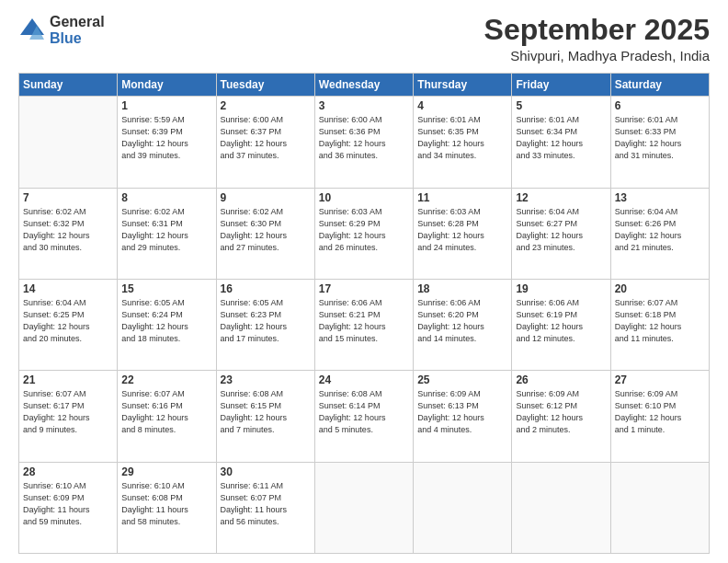 This screenshot has height=563, width=728. Describe the element at coordinates (68, 198) in the screenshot. I see `day-number: 7` at that location.